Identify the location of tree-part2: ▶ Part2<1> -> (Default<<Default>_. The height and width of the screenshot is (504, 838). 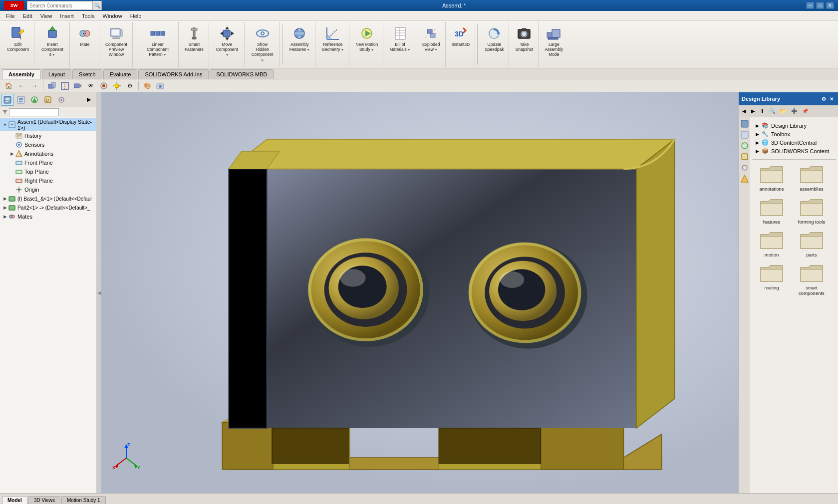
(48, 208).